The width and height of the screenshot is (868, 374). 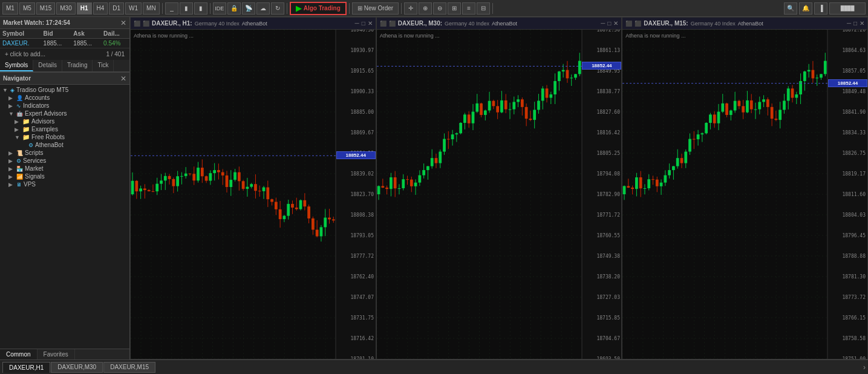 I want to click on nav-vps: ▶ 🖥 VPS, so click(x=65, y=184).